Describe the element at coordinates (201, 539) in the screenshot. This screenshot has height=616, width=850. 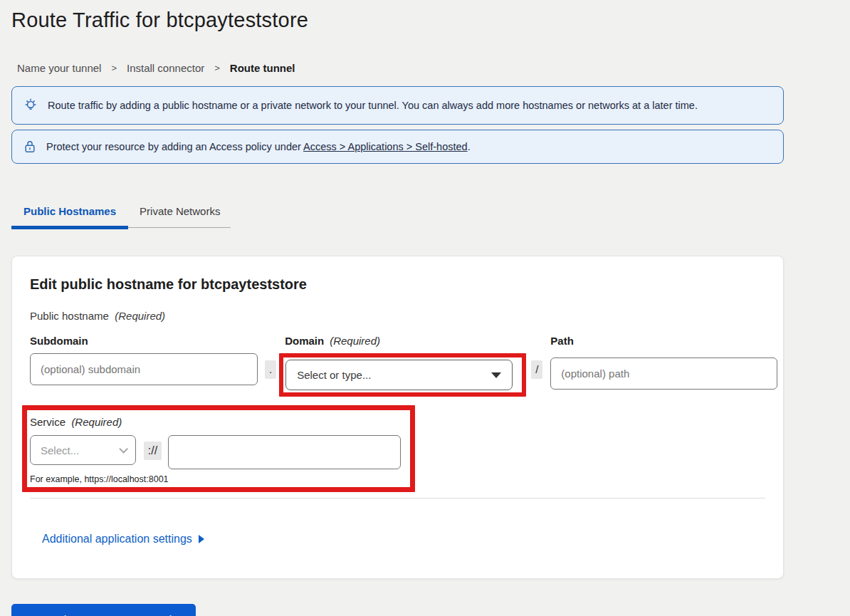
I see `chevron-right-icon` at that location.